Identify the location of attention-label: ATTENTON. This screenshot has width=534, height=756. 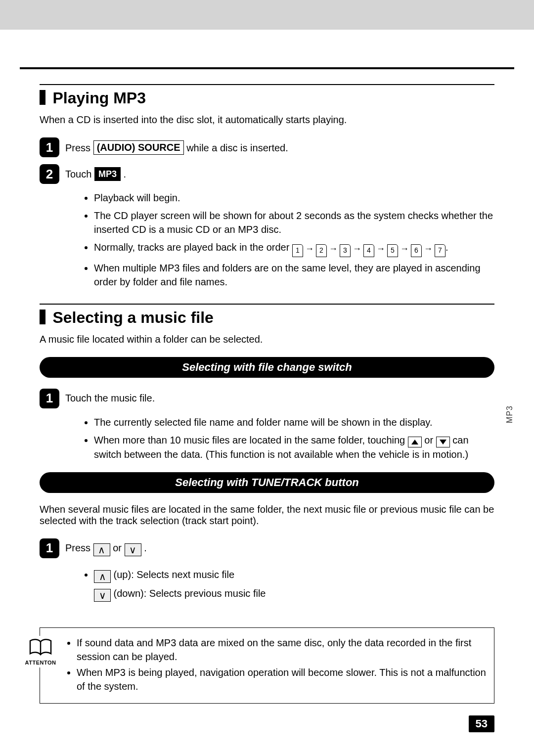
(41, 663).